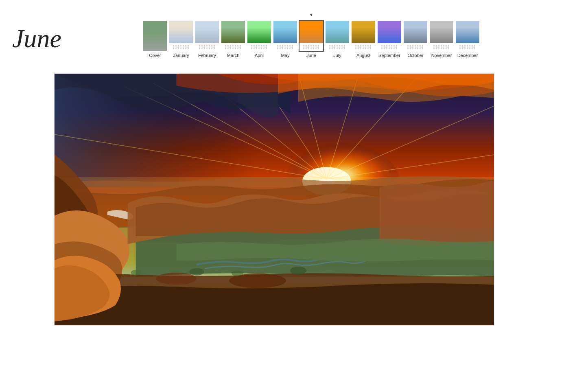 The image size is (588, 392). What do you see at coordinates (181, 55) in the screenshot?
I see `thumbnail-label-january: January` at bounding box center [181, 55].